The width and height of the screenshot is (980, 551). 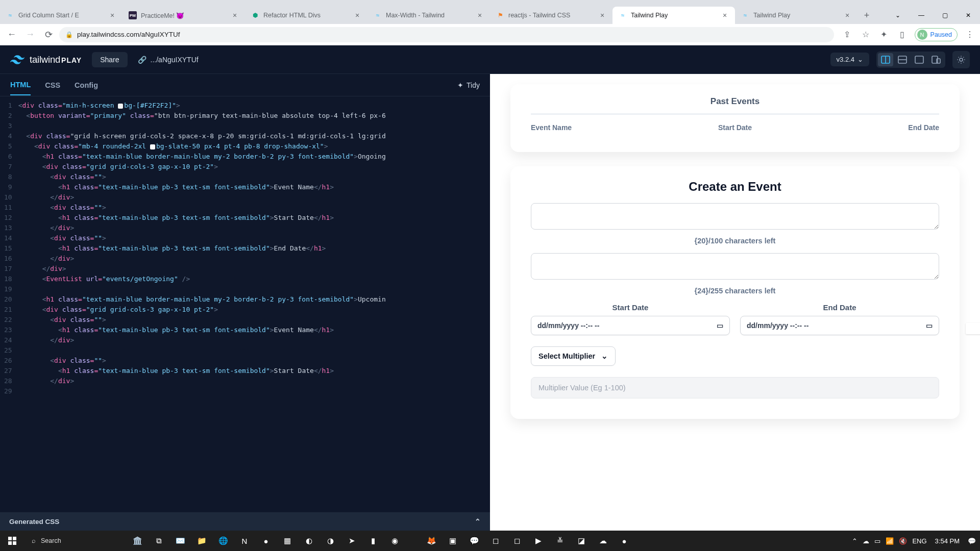 What do you see at coordinates (961, 60) in the screenshot?
I see `theme-toggle` at bounding box center [961, 60].